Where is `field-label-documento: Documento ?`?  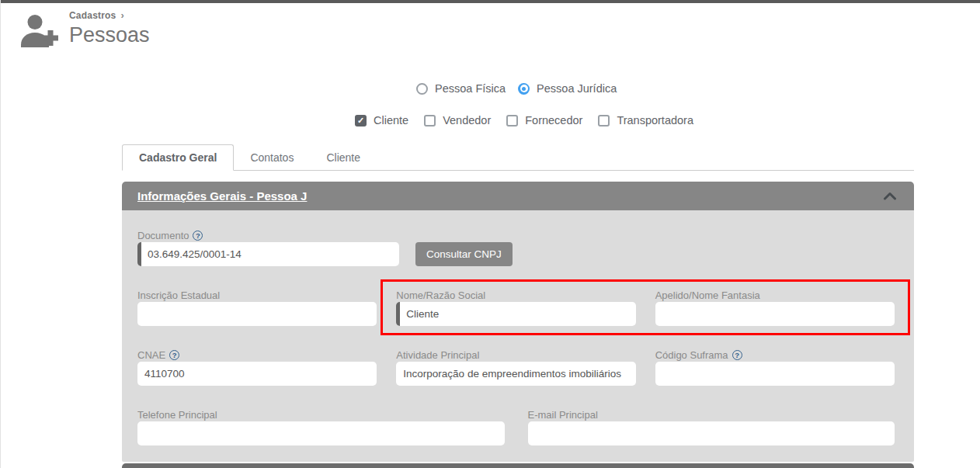
field-label-documento: Documento ? is located at coordinates (516, 235).